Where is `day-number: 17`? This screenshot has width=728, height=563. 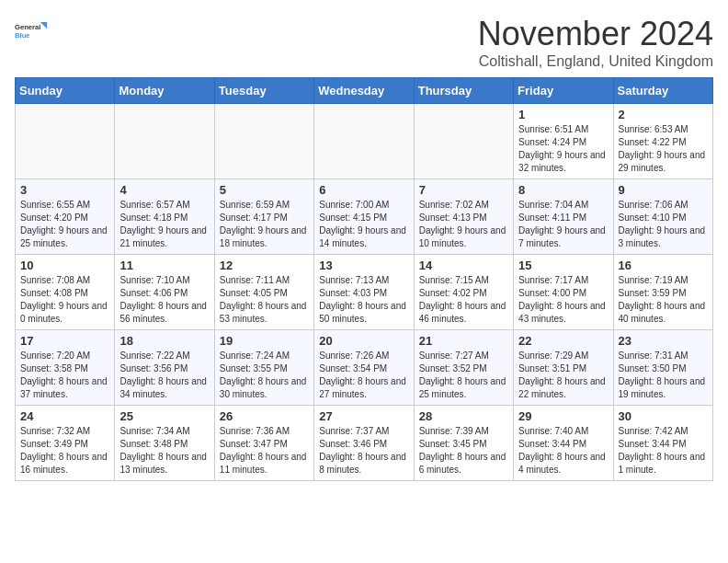 day-number: 17 is located at coordinates (64, 340).